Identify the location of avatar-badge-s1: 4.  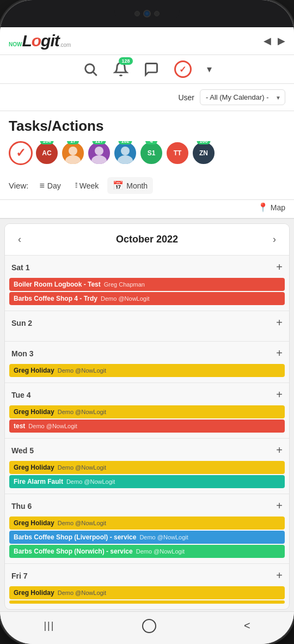
(151, 143).